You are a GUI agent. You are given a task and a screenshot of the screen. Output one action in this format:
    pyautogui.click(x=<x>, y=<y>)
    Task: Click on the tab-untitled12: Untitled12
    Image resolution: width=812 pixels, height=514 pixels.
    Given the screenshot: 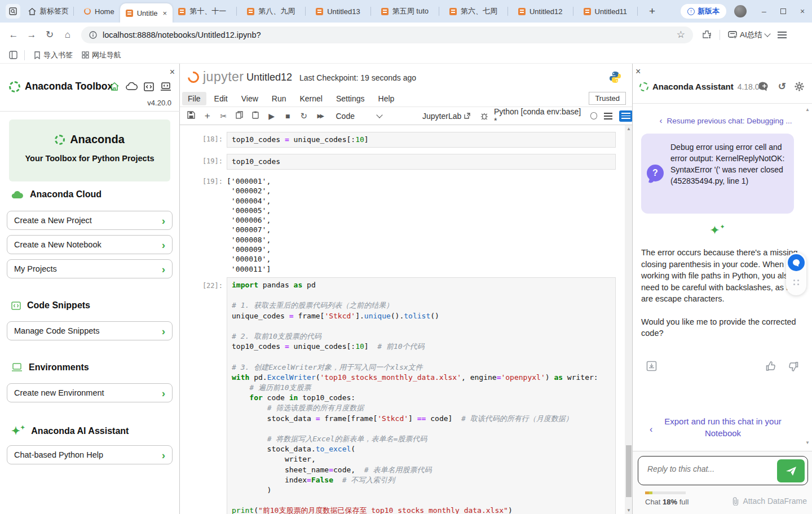 What is the action you would take?
    pyautogui.click(x=540, y=11)
    